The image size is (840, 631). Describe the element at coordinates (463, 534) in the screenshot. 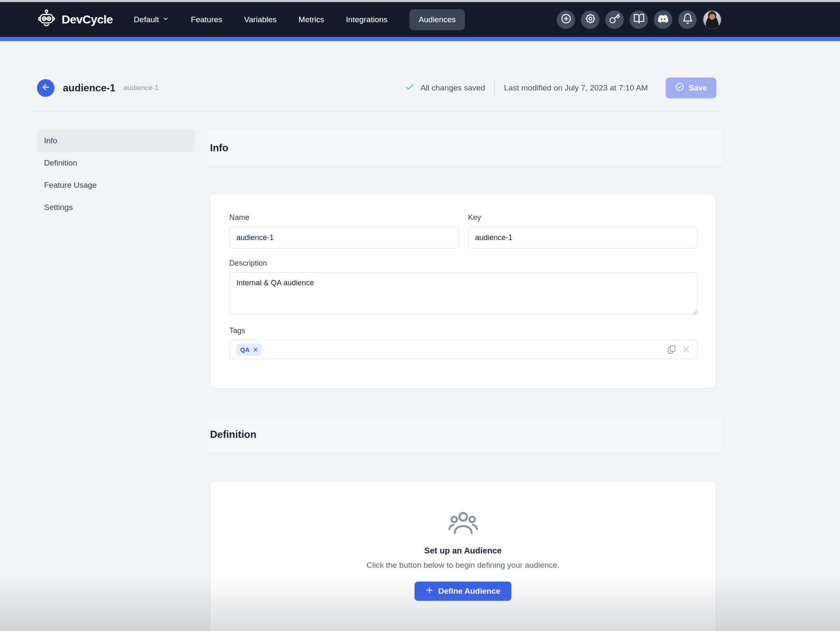

I see `users-group-icon` at that location.